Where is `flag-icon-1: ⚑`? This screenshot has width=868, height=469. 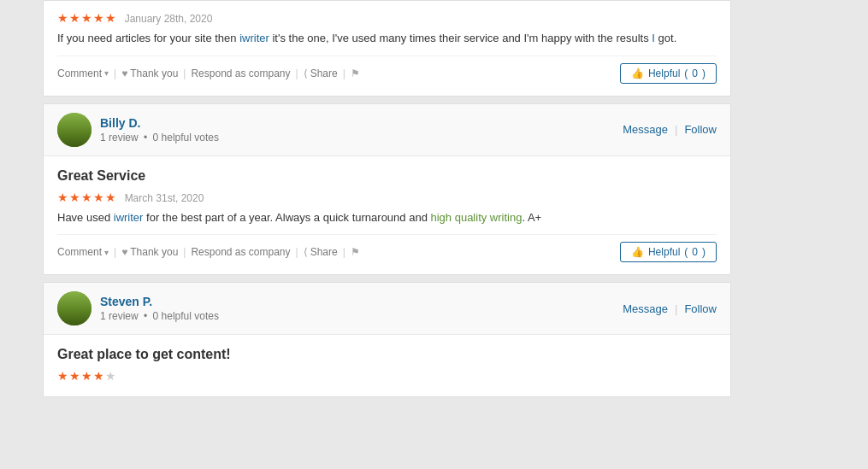
flag-icon-1: ⚑ is located at coordinates (356, 73).